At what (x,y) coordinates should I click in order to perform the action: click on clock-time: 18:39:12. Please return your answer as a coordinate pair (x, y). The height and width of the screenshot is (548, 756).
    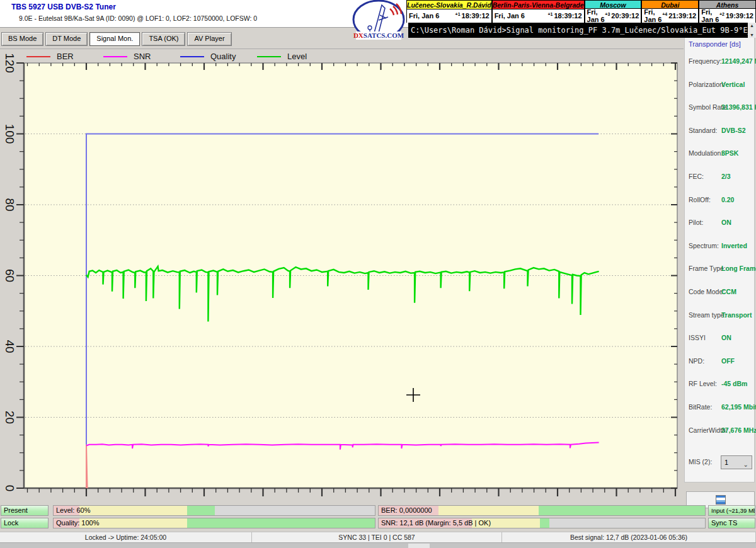
    Looking at the image, I should click on (476, 16).